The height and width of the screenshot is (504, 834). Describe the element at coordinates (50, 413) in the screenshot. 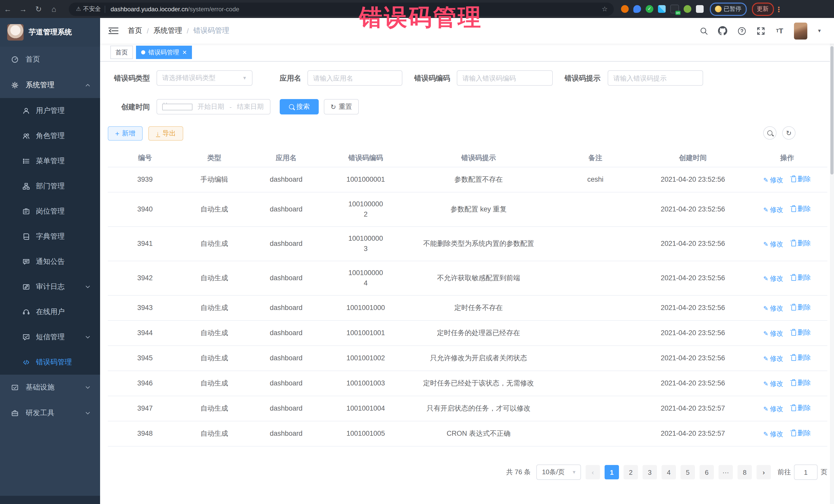

I see `sidebar-item-dev-tools: 研发工具` at that location.